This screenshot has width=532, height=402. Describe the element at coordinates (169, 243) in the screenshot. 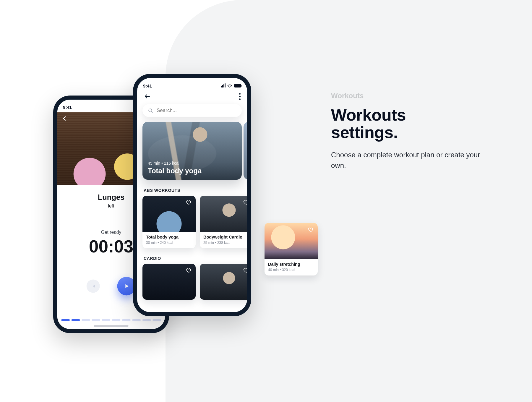

I see `workout-card-meta: 30 min • 240 kcal` at that location.